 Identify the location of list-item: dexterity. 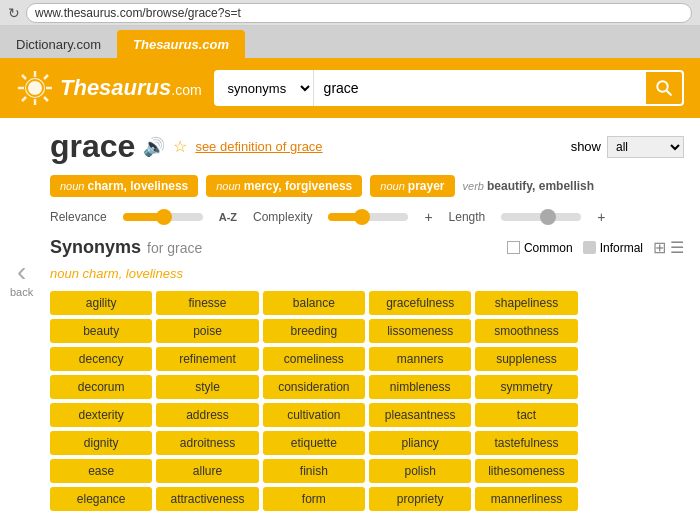
(101, 415).